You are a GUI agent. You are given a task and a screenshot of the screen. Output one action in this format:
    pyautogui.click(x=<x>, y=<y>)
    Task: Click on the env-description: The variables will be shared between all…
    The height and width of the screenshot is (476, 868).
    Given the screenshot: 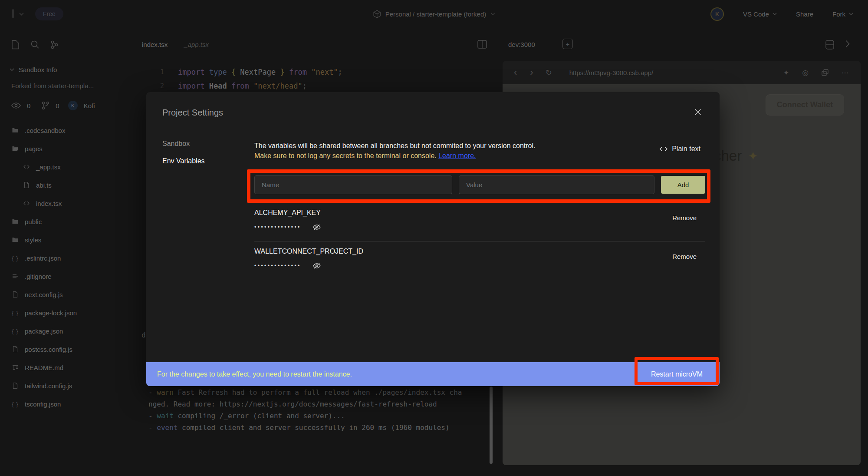 What is the action you would take?
    pyautogui.click(x=450, y=151)
    